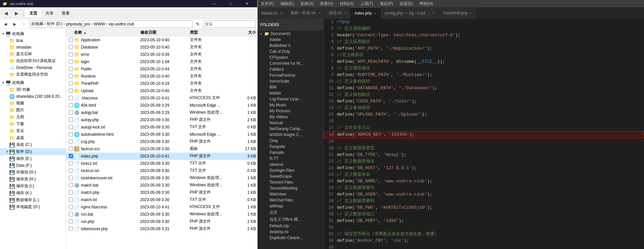 The image size is (644, 249). Describe the element at coordinates (33, 159) in the screenshot. I see `tree-item-drive-e: 💾 储存 (E:)` at that location.